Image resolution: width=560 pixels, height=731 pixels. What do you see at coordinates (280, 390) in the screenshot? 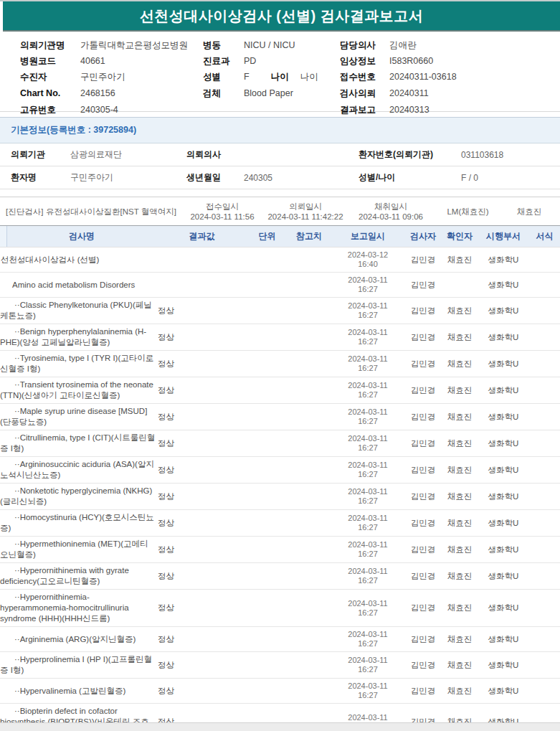
I see `table-row: ··Transient tyrosinemia of the neonate (…` at bounding box center [280, 390].